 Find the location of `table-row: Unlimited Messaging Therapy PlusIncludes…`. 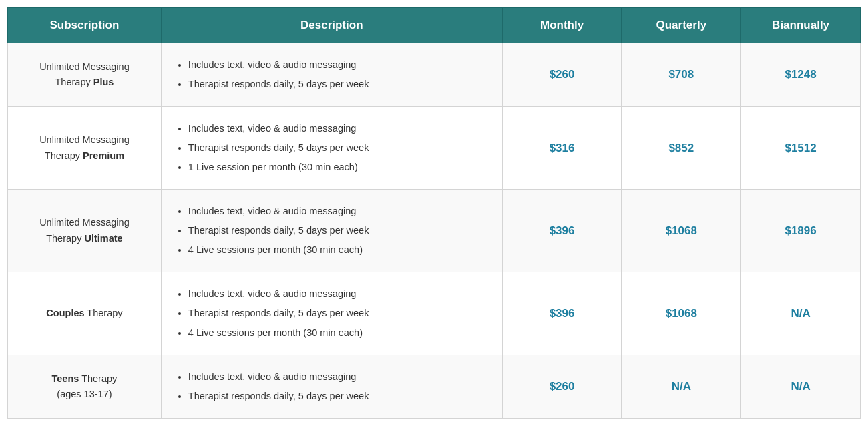

table-row: Unlimited Messaging Therapy PlusIncludes… is located at coordinates (434, 75).